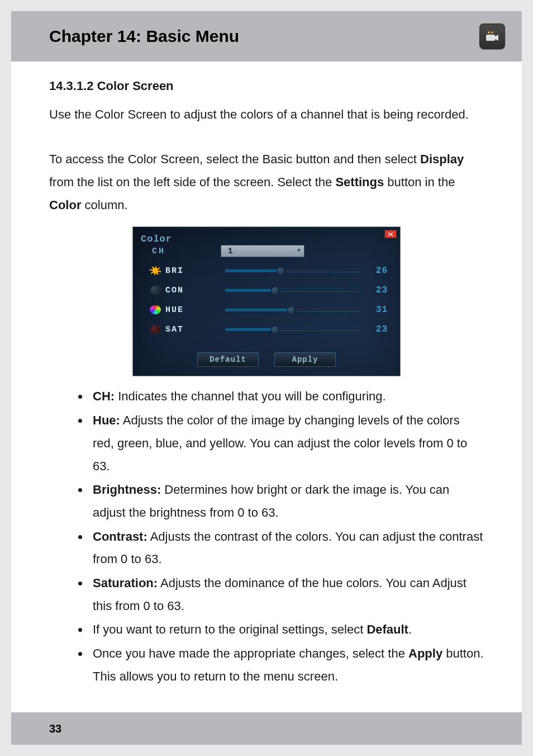  I want to click on bold-color: Color, so click(65, 205).